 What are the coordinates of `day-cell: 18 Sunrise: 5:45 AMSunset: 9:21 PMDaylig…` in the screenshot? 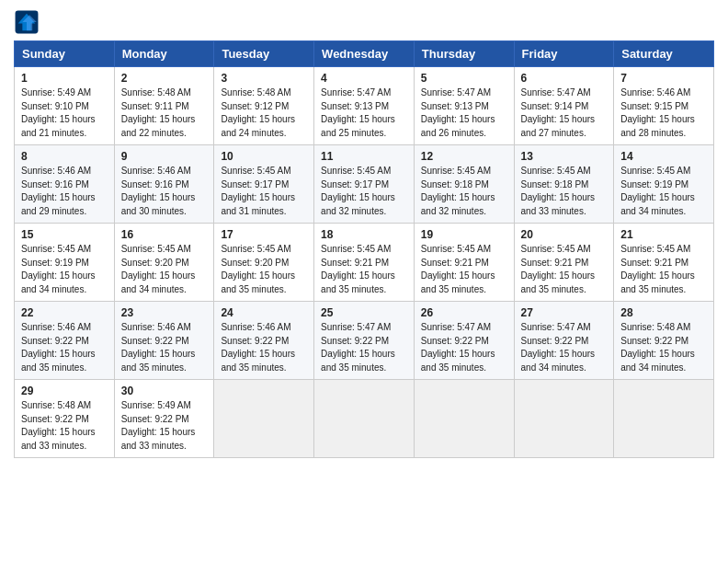 It's located at (364, 263).